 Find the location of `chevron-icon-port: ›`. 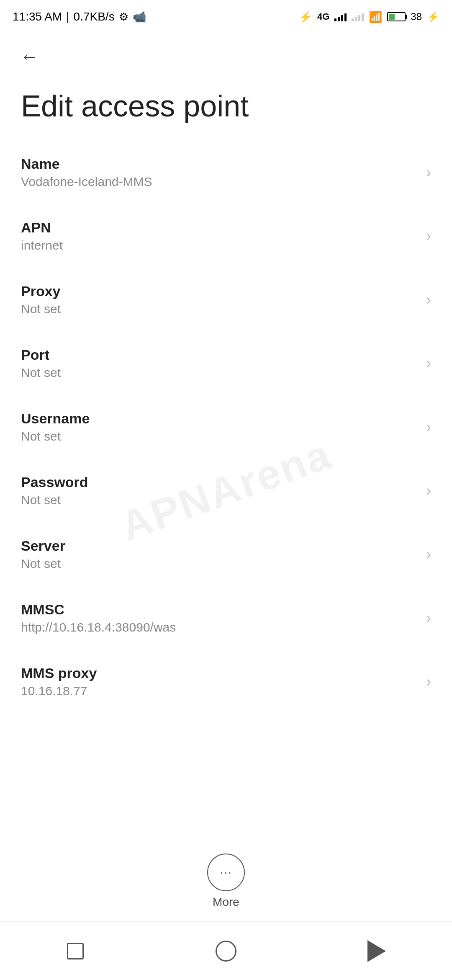

chevron-icon-port: › is located at coordinates (429, 364).